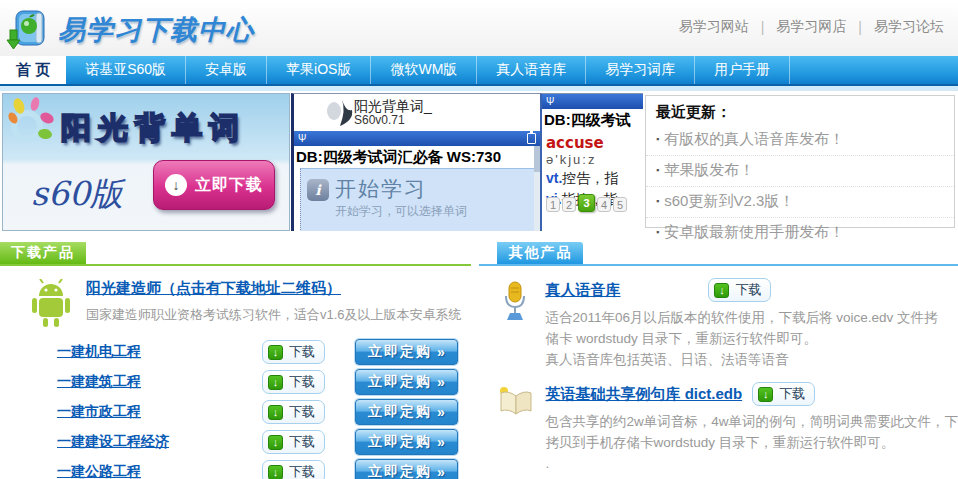  I want to click on table-row: 一建机电工程 ↓下载 立即定购», so click(264, 352).